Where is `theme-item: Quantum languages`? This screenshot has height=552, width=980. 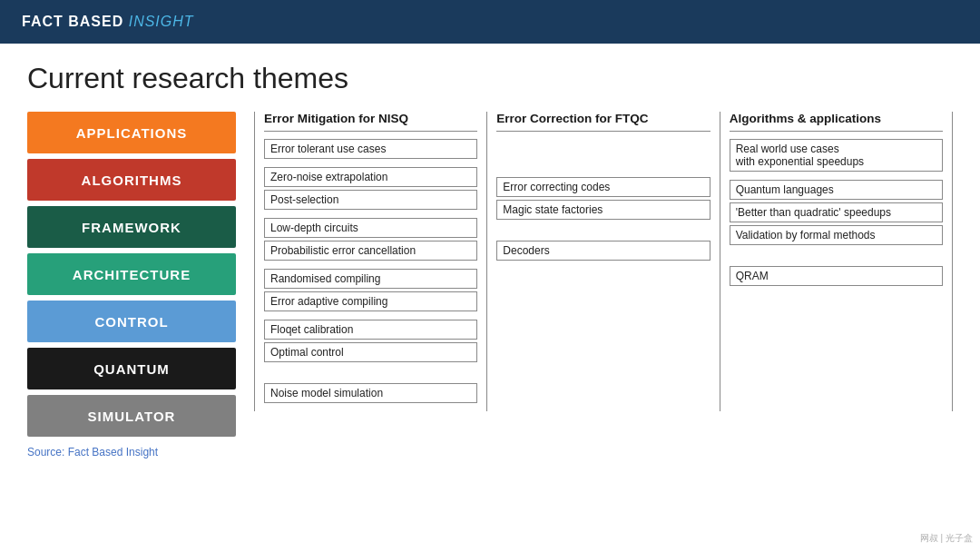 theme-item: Quantum languages is located at coordinates (837, 190).